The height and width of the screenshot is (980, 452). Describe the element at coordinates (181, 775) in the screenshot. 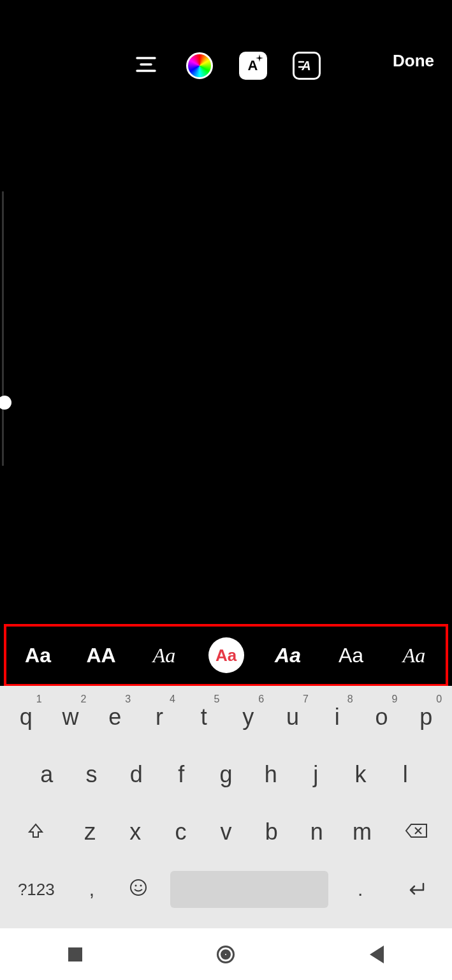

I see `key-f: f` at that location.